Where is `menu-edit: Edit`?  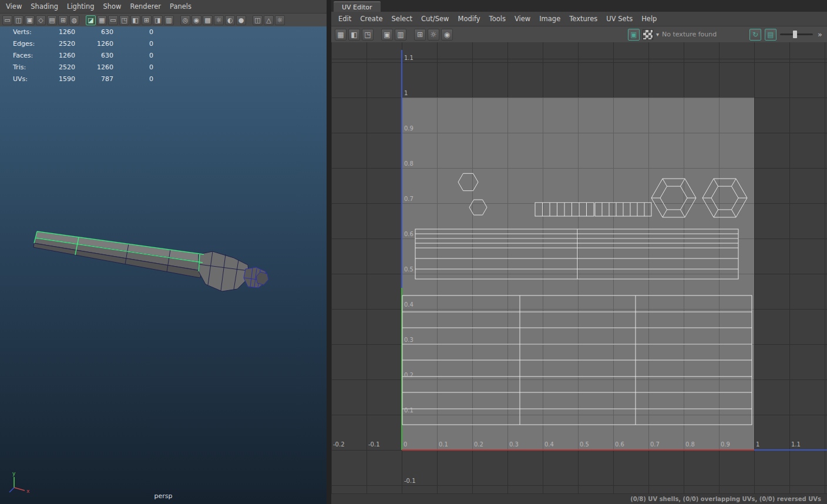 menu-edit: Edit is located at coordinates (345, 19).